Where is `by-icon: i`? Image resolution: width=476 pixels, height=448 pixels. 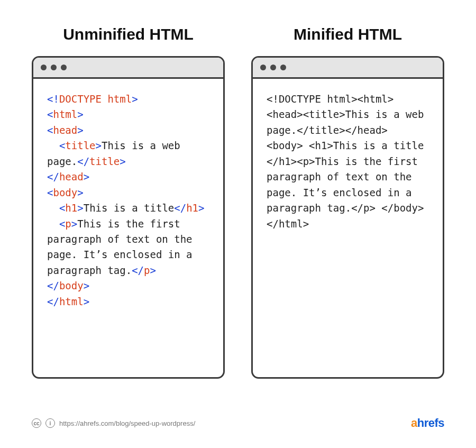
by-icon: i is located at coordinates (50, 423).